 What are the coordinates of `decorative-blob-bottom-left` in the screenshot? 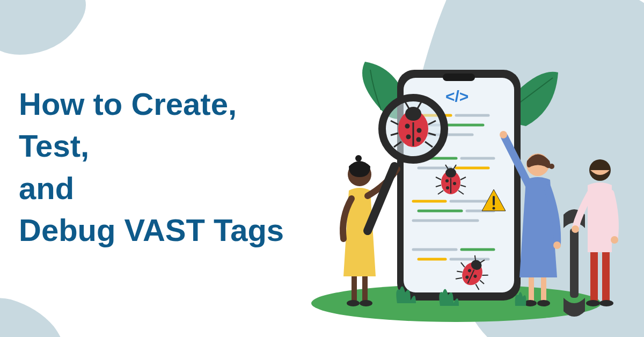 It's located at (35, 313).